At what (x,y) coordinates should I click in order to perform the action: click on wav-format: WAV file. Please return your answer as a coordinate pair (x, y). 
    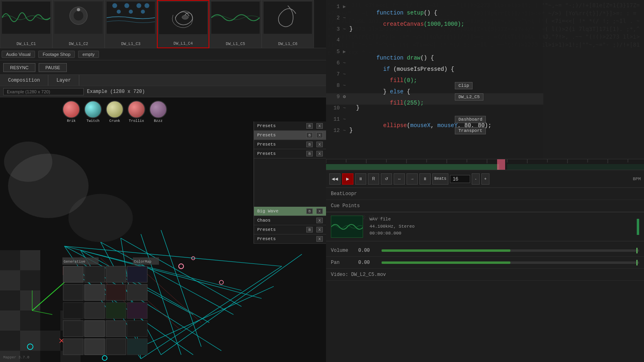
    Looking at the image, I should click on (392, 220).